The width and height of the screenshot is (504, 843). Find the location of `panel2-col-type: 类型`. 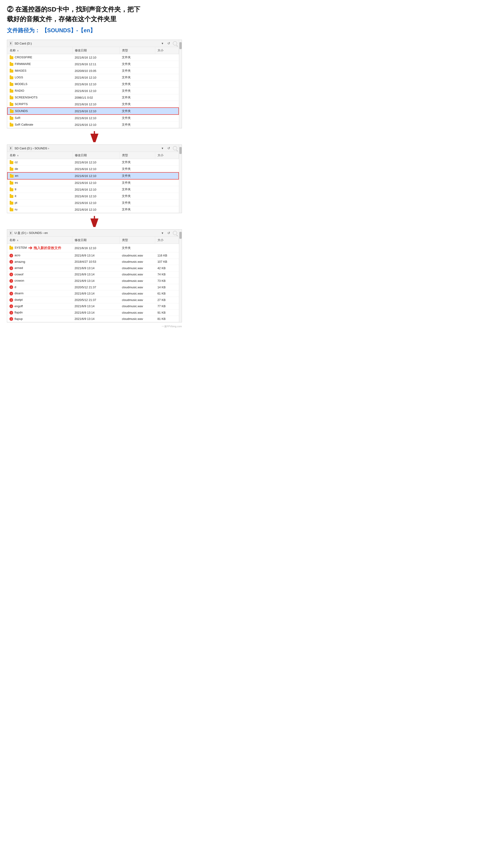

panel2-col-type: 类型 is located at coordinates (137, 156).